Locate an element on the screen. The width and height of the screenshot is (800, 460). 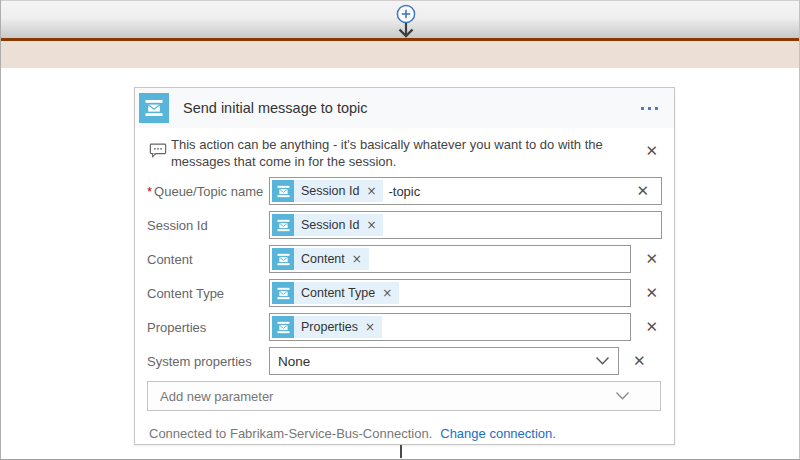
content-type-input: Content Type× is located at coordinates (450, 293).